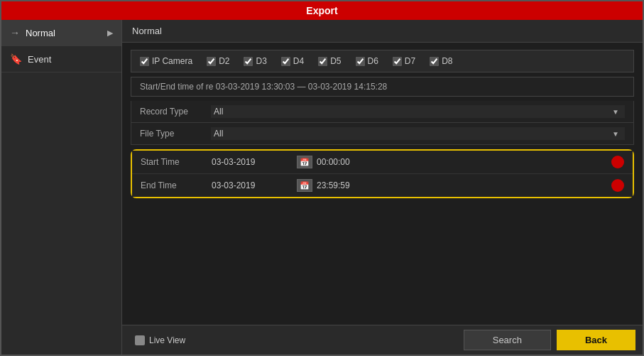  Describe the element at coordinates (285, 61) in the screenshot. I see `camera-d4-checkbox` at that location.